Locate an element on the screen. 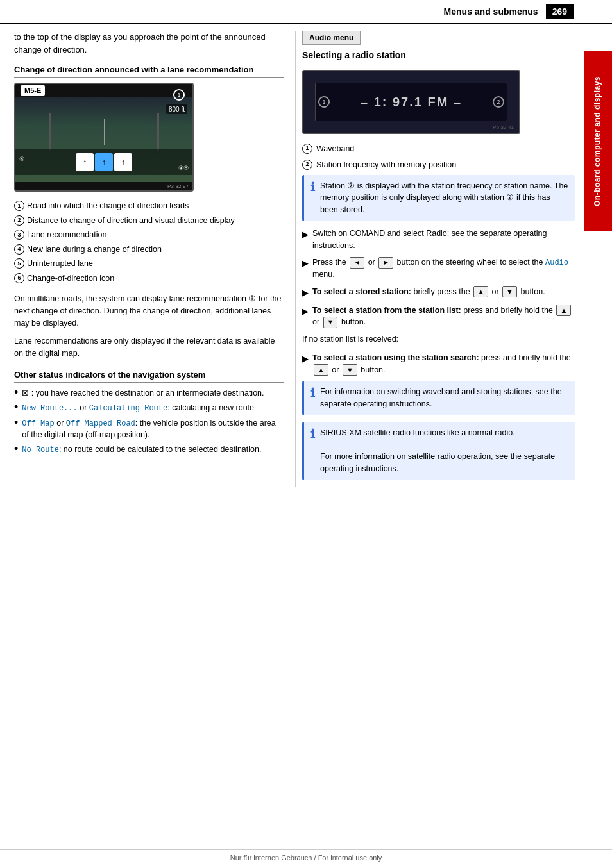 The width and height of the screenshot is (612, 868). circle-3: 3 is located at coordinates (19, 235).